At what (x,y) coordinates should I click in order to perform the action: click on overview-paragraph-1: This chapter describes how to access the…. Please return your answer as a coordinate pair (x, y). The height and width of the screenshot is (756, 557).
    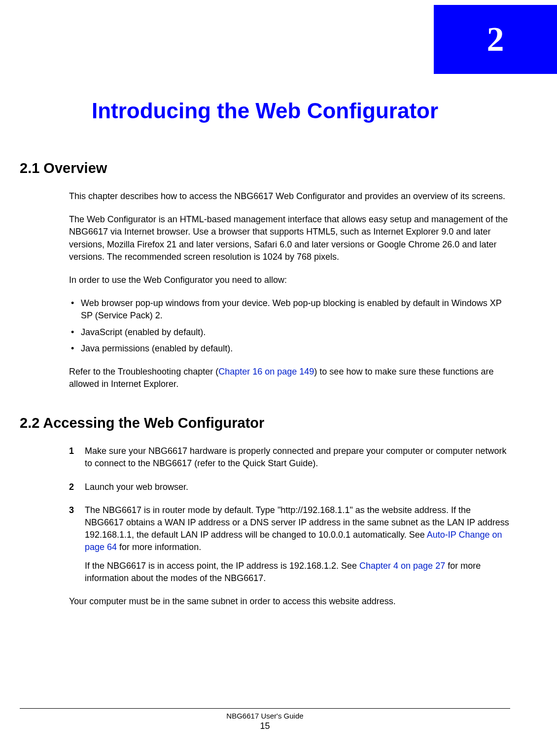
    Looking at the image, I should click on (290, 196).